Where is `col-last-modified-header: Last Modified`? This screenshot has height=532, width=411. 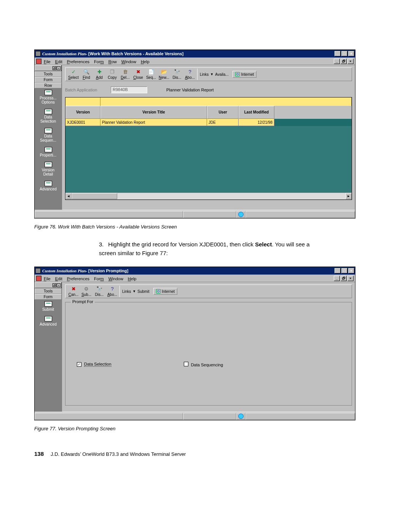
col-last-modified-header: Last Modified is located at coordinates (256, 112).